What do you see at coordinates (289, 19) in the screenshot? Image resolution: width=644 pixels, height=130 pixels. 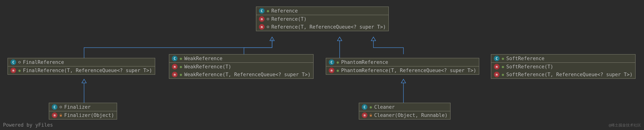 I see `member-signature: Reference(T)` at bounding box center [289, 19].